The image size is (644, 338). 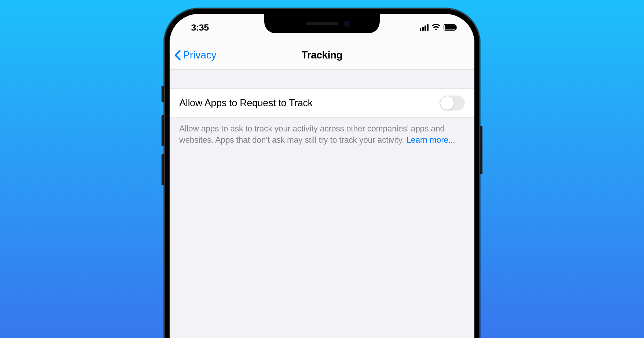 What do you see at coordinates (347, 24) in the screenshot?
I see `front-camera` at bounding box center [347, 24].